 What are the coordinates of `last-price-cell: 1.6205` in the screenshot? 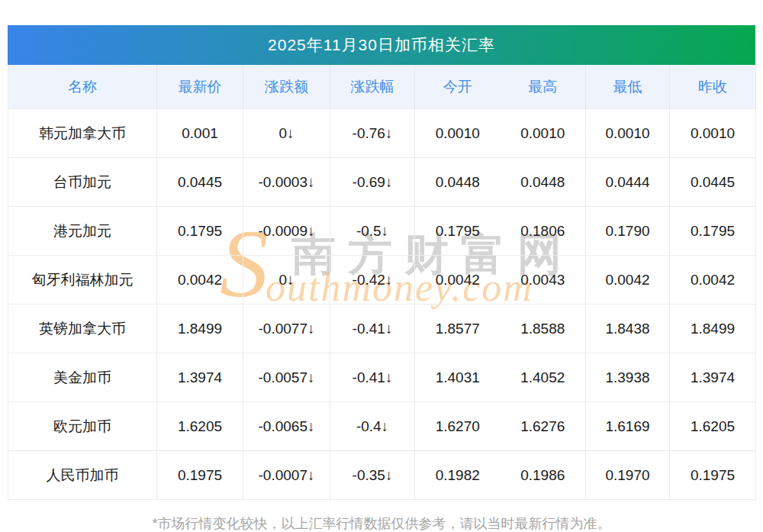 It's located at (200, 427).